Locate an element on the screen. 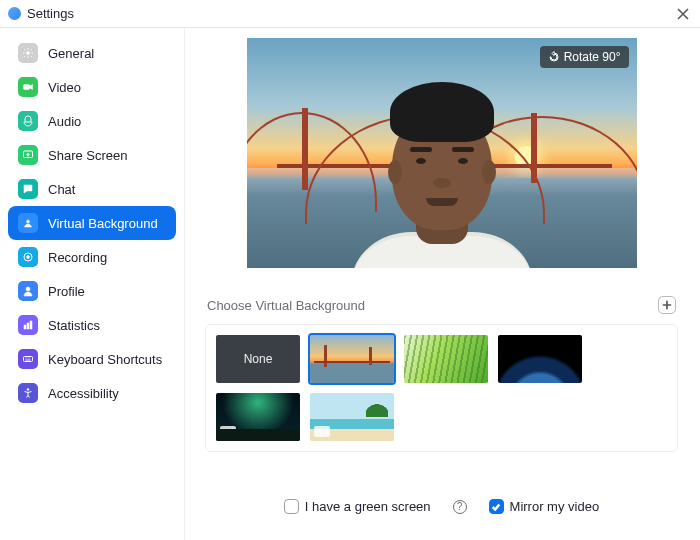 This screenshot has height=540, width=700. profile-icon is located at coordinates (28, 291).